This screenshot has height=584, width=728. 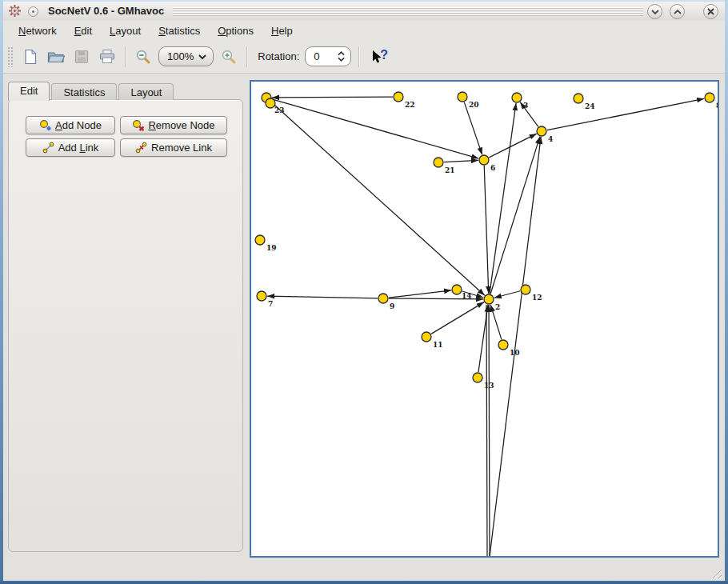 What do you see at coordinates (364, 582) in the screenshot?
I see `window-frame-bottom` at bounding box center [364, 582].